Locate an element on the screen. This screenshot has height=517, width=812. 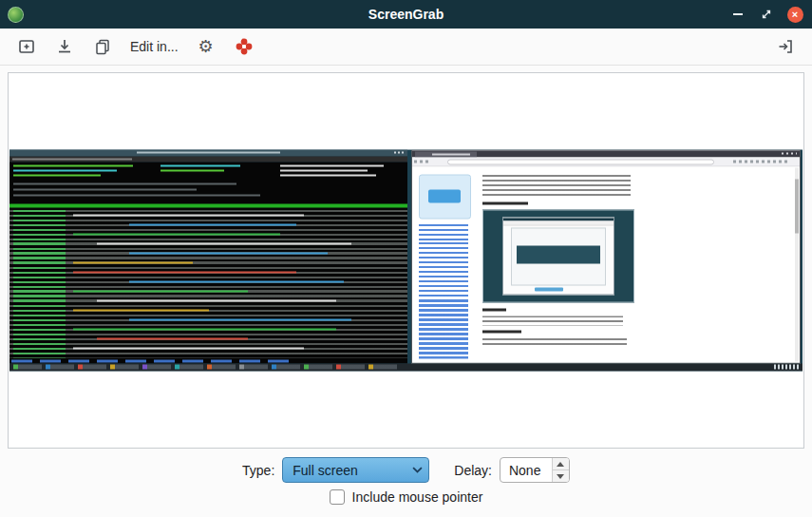
save-button is located at coordinates (65, 47).